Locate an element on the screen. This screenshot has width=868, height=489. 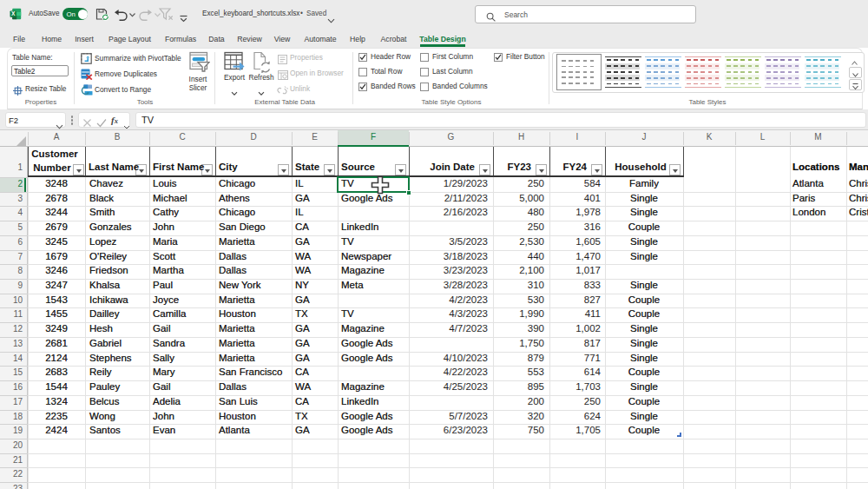
svg-text: X is located at coordinates (14, 14).